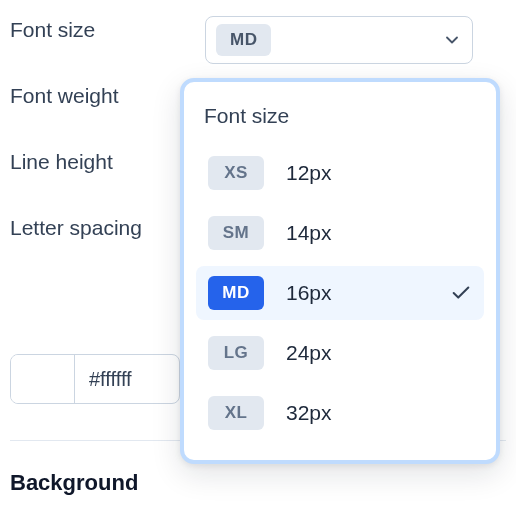  I want to click on color-value: #ffffff, so click(104, 380).